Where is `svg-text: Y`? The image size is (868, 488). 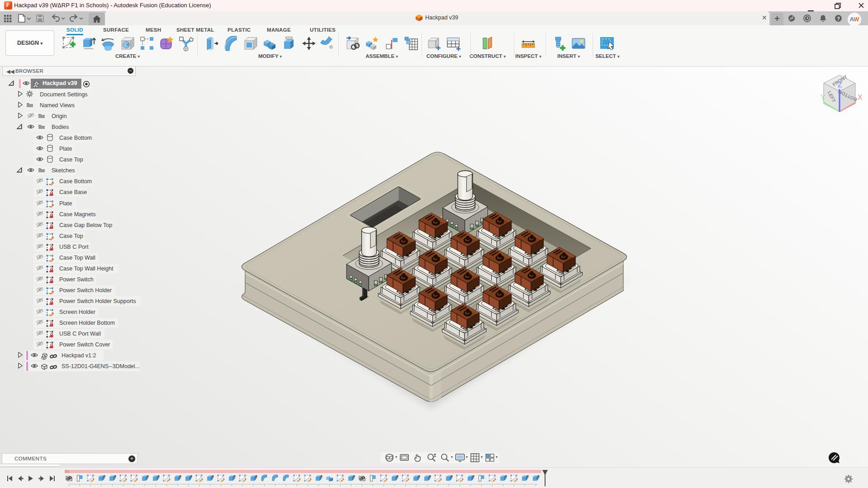
svg-text: Y is located at coordinates (823, 98).